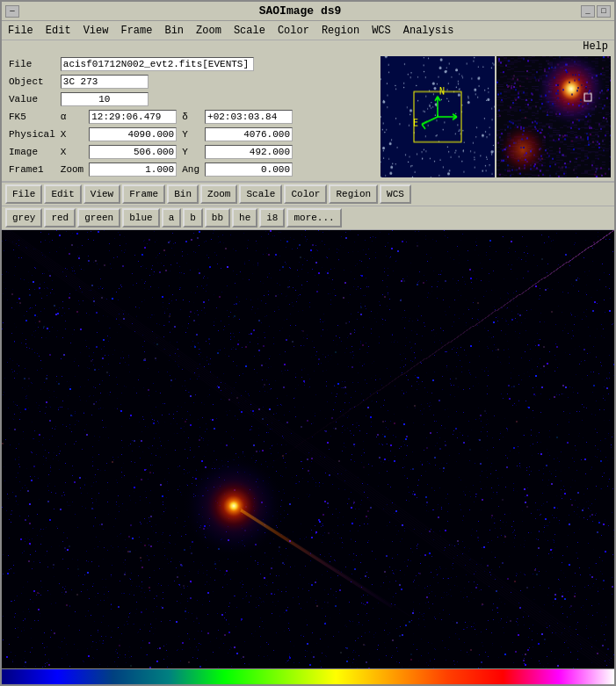 The width and height of the screenshot is (616, 686). I want to click on value-input, so click(105, 99).